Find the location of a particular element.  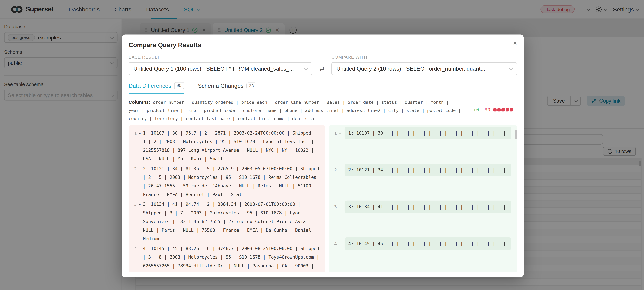

diff-row: 1 + 1: 10107 | 30 | | | | | | | | | | | … is located at coordinates (420, 147).